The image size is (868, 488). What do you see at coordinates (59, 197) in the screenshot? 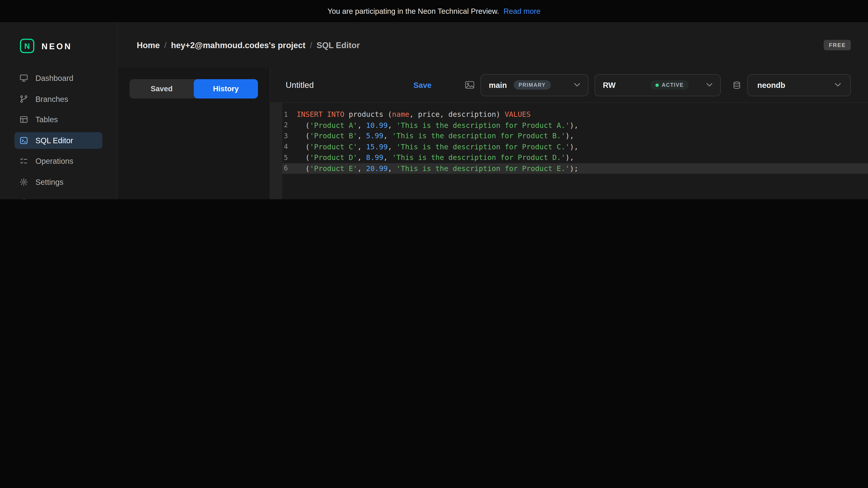
I see `sidebar-item-integrations: Integrations` at bounding box center [59, 197].